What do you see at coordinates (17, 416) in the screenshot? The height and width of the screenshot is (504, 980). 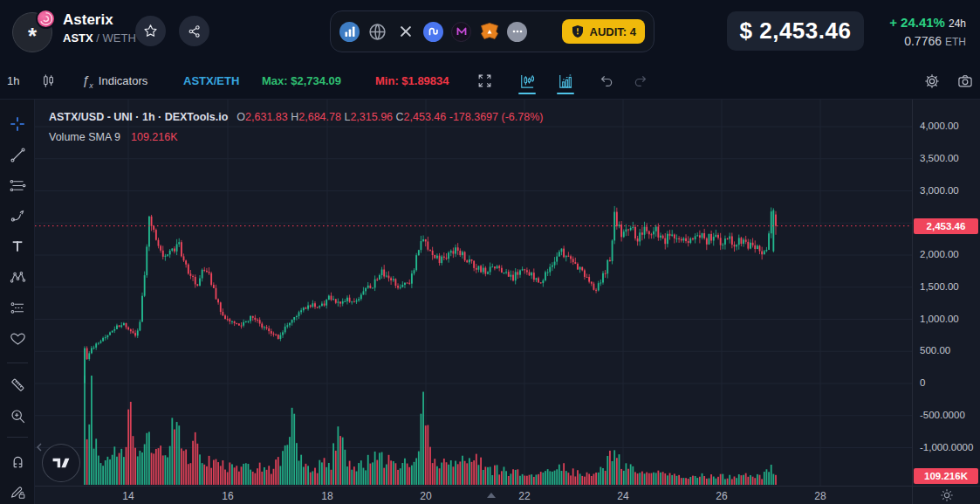 I see `tool-zoom-button` at bounding box center [17, 416].